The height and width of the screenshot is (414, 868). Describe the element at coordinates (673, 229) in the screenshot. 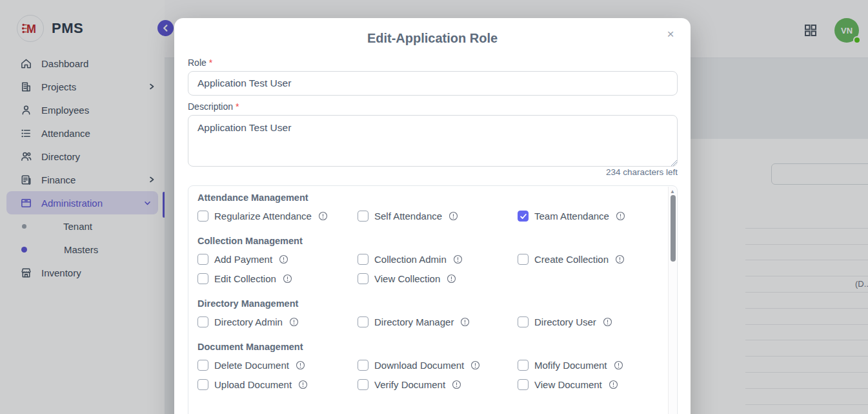

I see `scrollbar-thumb` at that location.